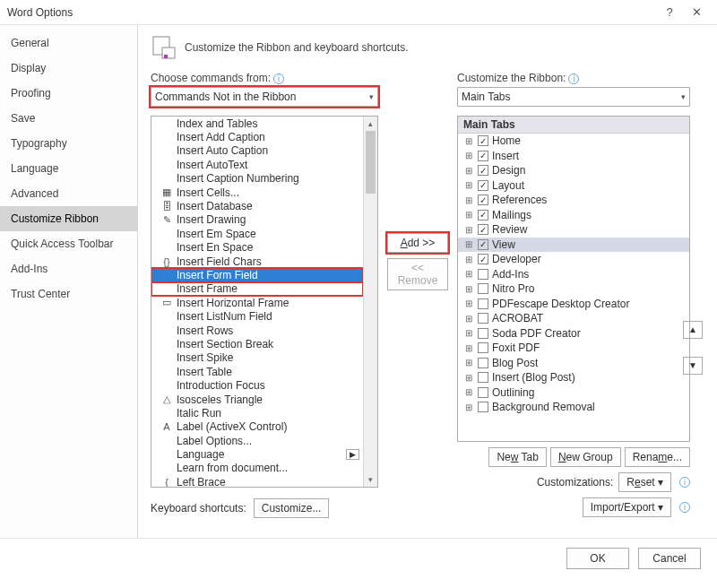 The height and width of the screenshot is (588, 717). What do you see at coordinates (257, 385) in the screenshot?
I see `list-item: Introduction Focus` at bounding box center [257, 385].